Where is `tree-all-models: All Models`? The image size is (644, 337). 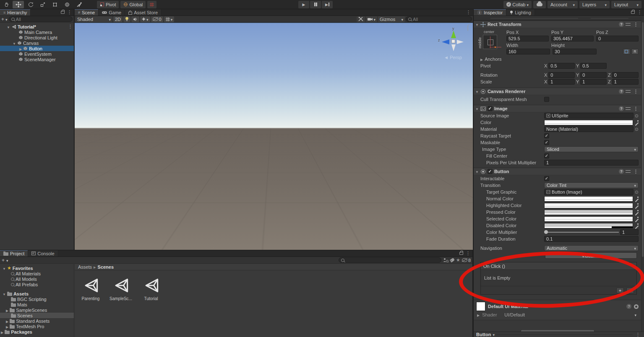 tree-all-models: All Models is located at coordinates (37, 279).